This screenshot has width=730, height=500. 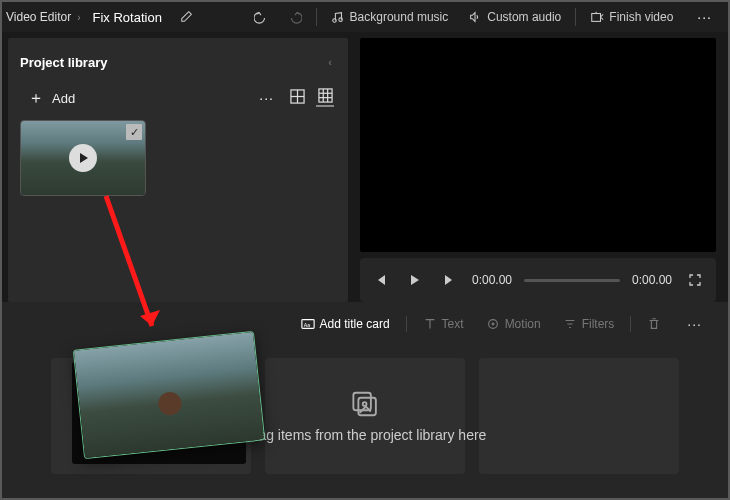 What do you see at coordinates (128, 18) in the screenshot?
I see `project-name: Fix Rotation` at bounding box center [128, 18].